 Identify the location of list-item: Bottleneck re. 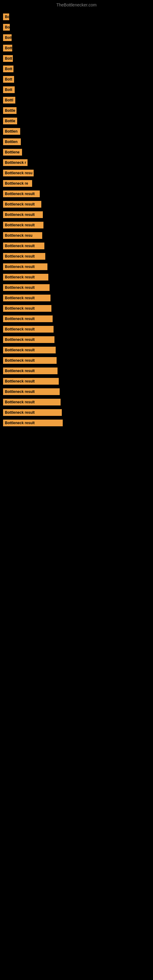
(76, 183).